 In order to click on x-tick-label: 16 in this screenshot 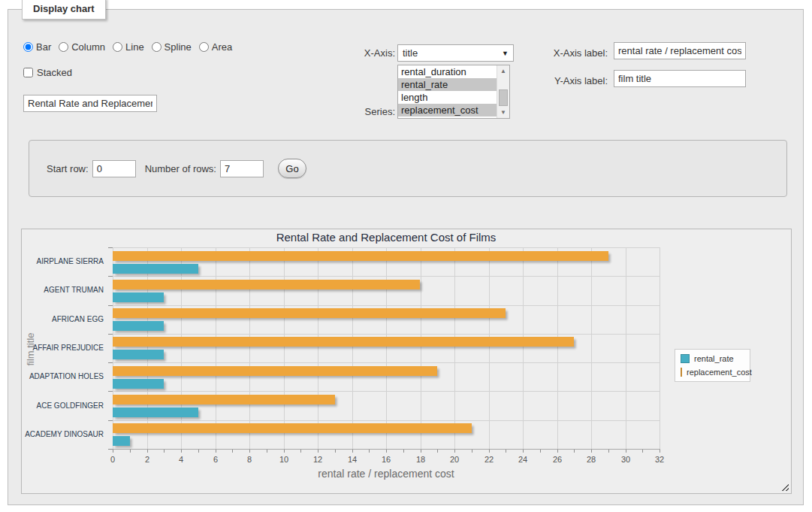, I will do `click(386, 459)`.